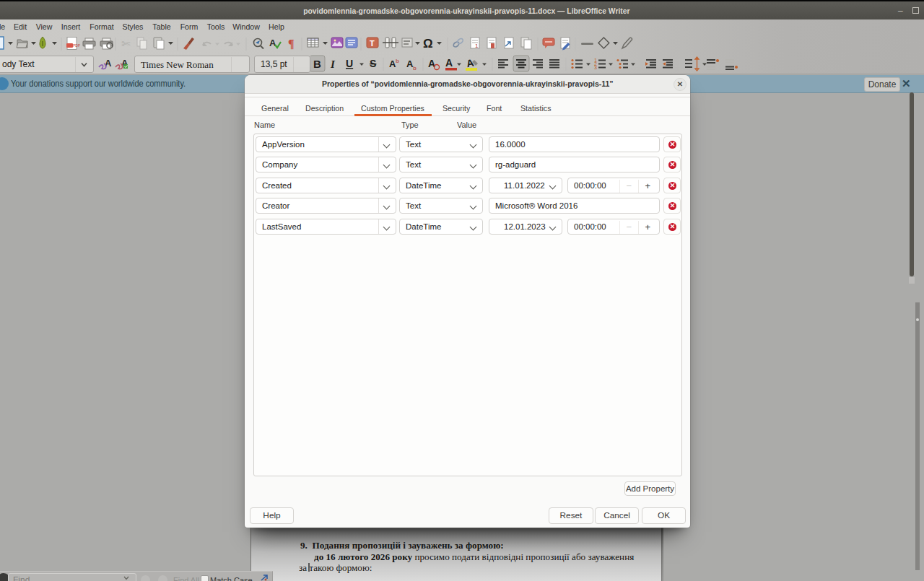  What do you see at coordinates (349, 64) in the screenshot?
I see `svg-text: U` at bounding box center [349, 64].